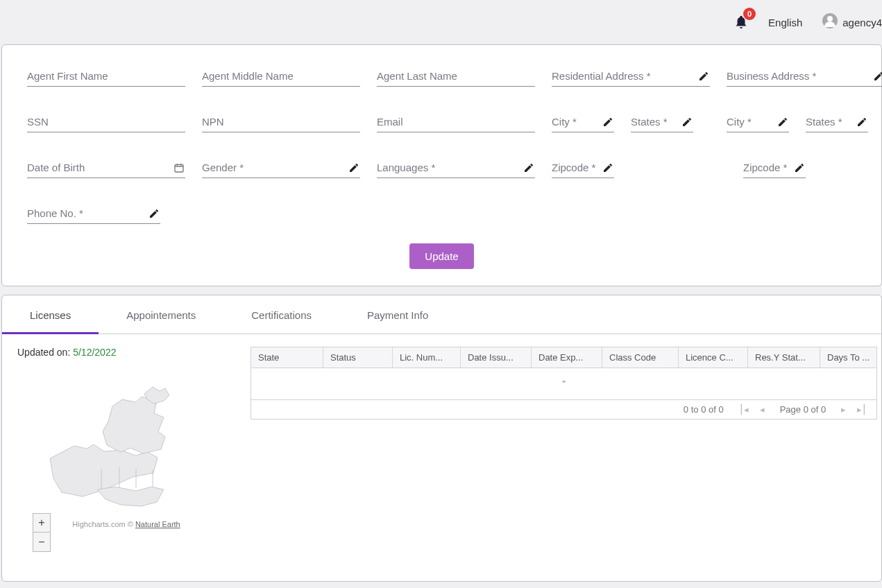 The image size is (882, 588). Describe the element at coordinates (741, 22) in the screenshot. I see `notifications-button: 0` at that location.